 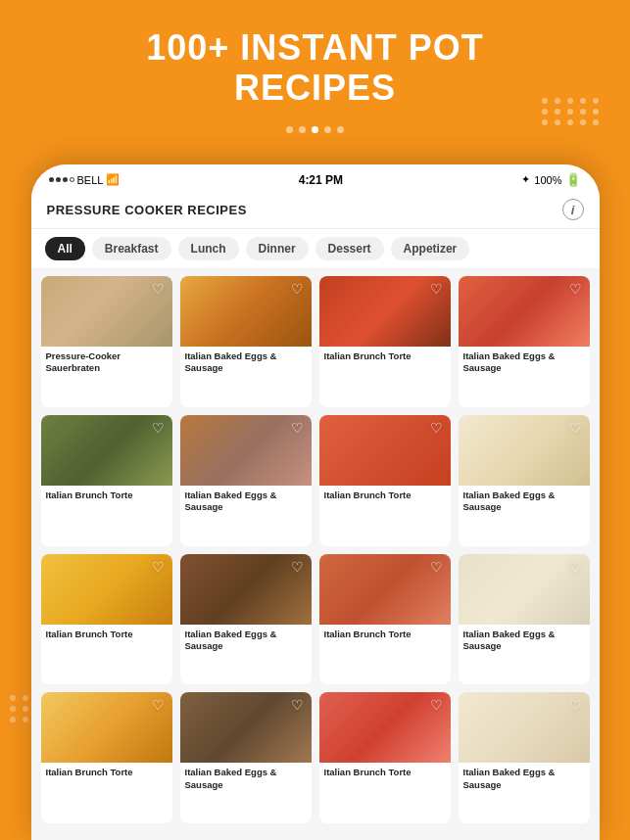 I want to click on recipe-card: ♡Pressure-Cooker Sauerbraten, so click(x=107, y=342).